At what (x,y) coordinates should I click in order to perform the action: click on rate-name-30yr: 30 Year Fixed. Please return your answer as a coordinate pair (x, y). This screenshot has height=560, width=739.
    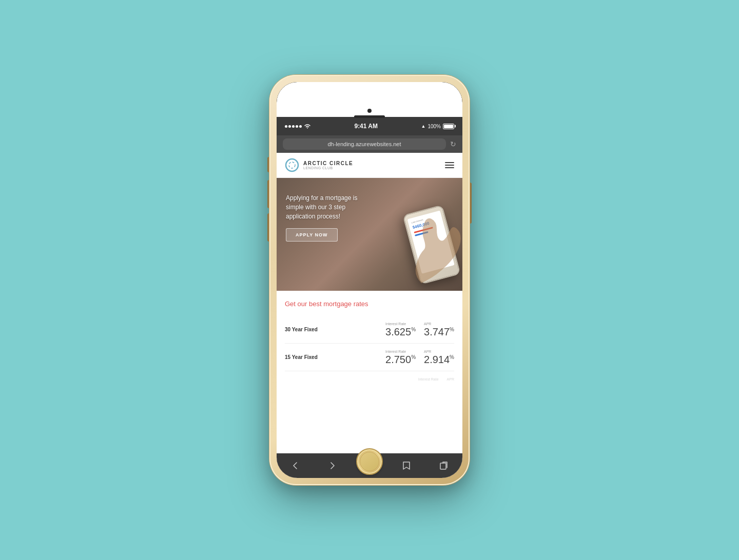
    Looking at the image, I should click on (304, 329).